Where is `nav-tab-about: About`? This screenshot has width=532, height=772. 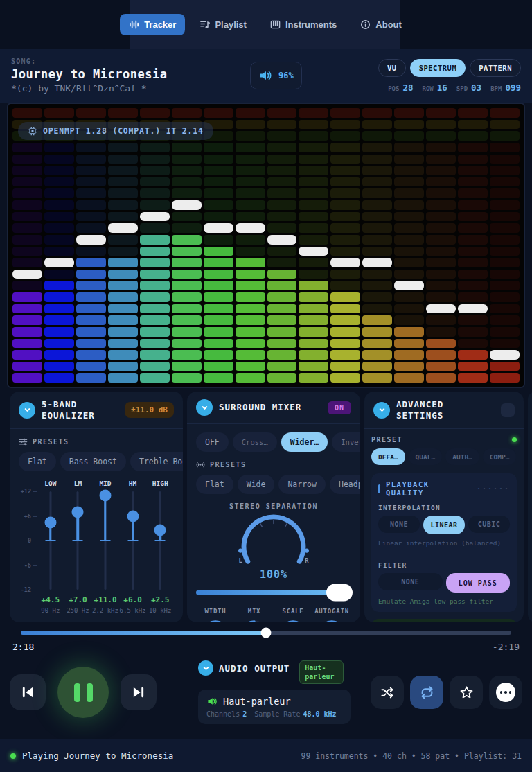
nav-tab-about: About is located at coordinates (381, 25).